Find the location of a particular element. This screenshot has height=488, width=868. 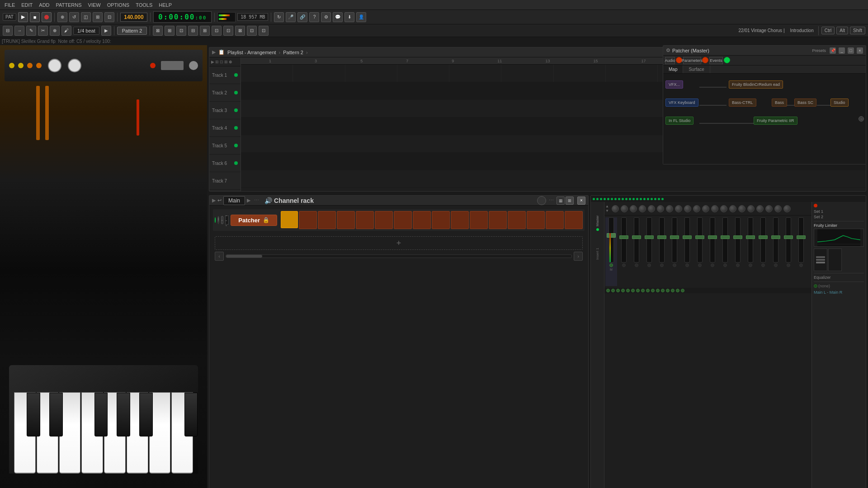

cr-scroll-left: ‹ is located at coordinates (219, 256).